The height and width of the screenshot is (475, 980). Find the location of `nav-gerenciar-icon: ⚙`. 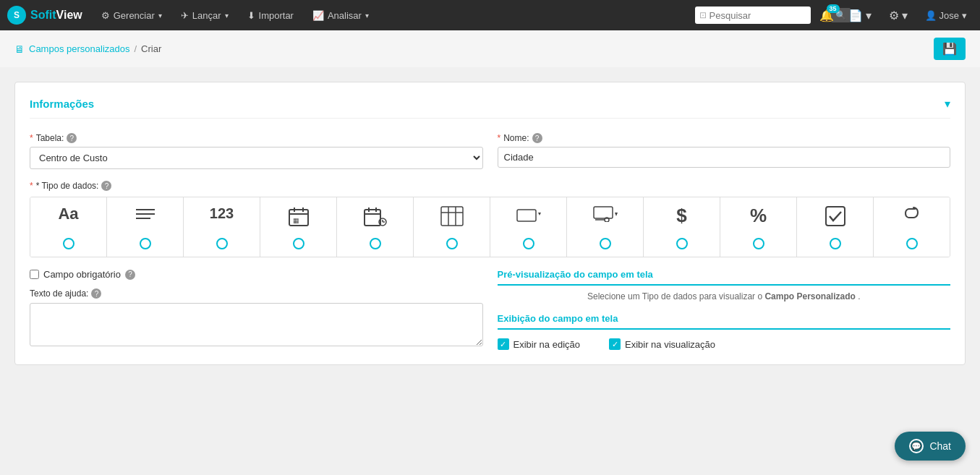

nav-gerenciar-icon: ⚙ is located at coordinates (106, 16).